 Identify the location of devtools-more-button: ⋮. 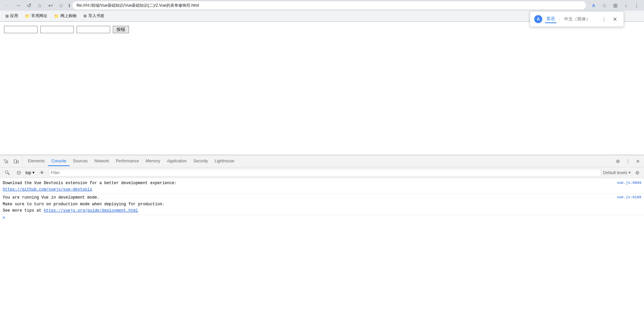
(628, 161).